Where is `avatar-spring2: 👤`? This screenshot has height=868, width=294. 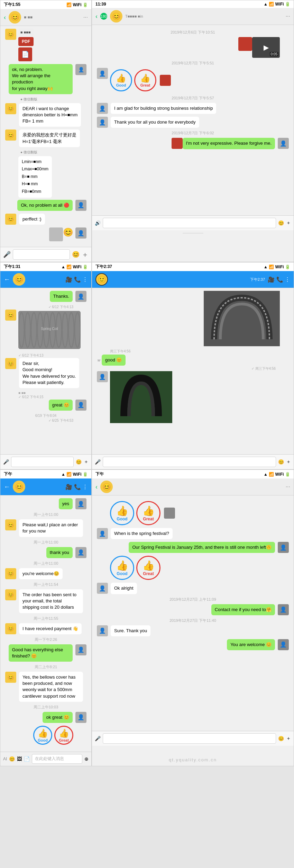
avatar-spring2: 👤 is located at coordinates (102, 377).